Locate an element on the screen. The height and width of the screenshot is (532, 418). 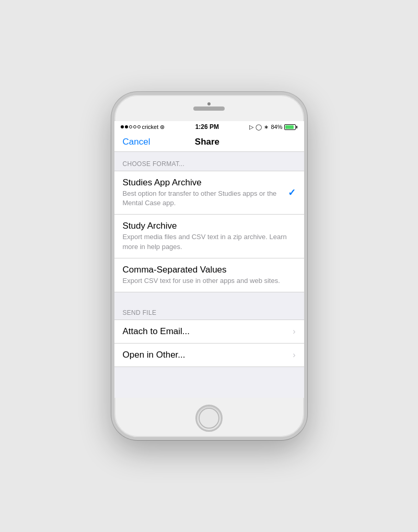
volume-down-button is located at coordinates (112, 208).